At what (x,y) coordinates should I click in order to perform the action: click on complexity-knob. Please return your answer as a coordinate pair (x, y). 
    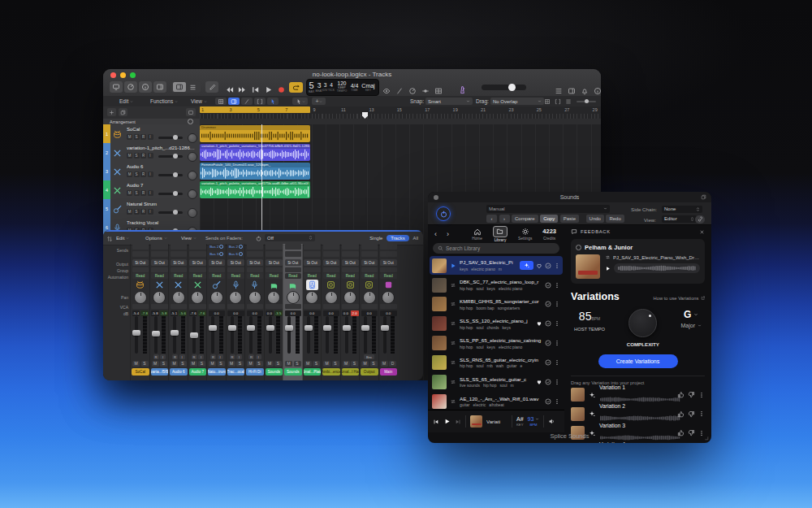
    Looking at the image, I should click on (643, 323).